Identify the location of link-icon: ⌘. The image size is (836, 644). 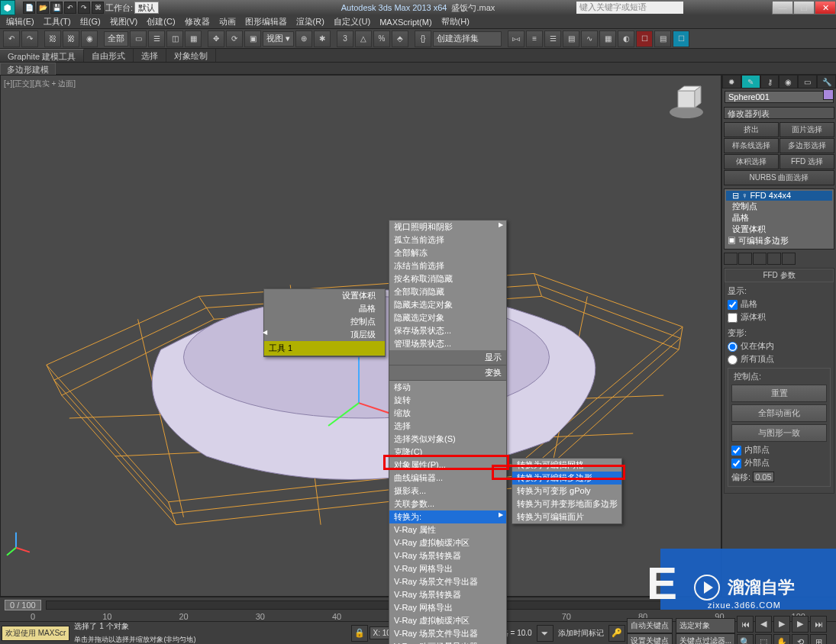
(98, 8).